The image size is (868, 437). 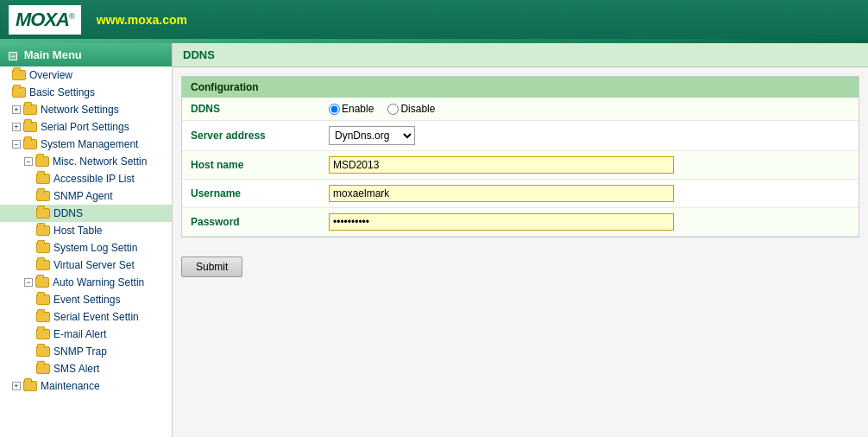 I want to click on logo-moxa: MOXA, so click(x=42, y=19).